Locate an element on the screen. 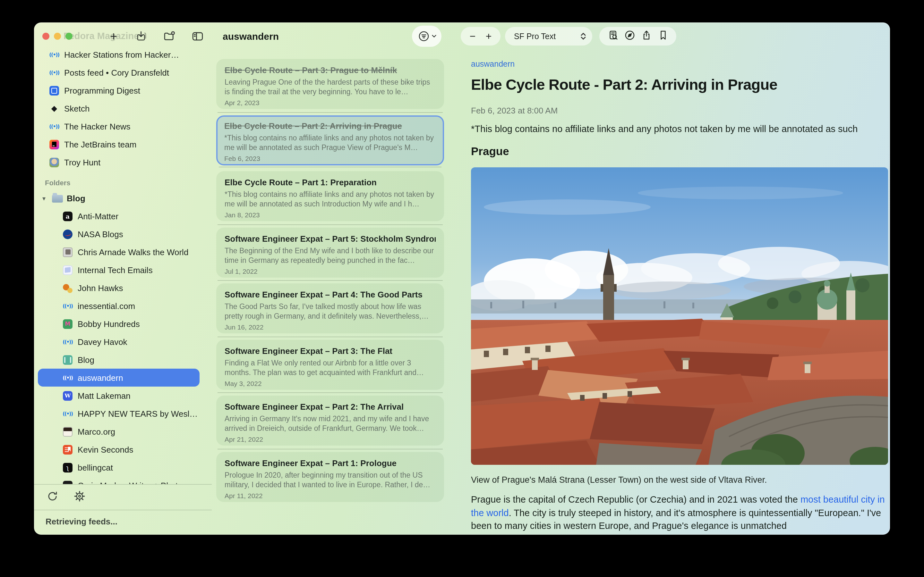 The width and height of the screenshot is (924, 577). sidebar-feed-row: Anti-Matter is located at coordinates (123, 216).